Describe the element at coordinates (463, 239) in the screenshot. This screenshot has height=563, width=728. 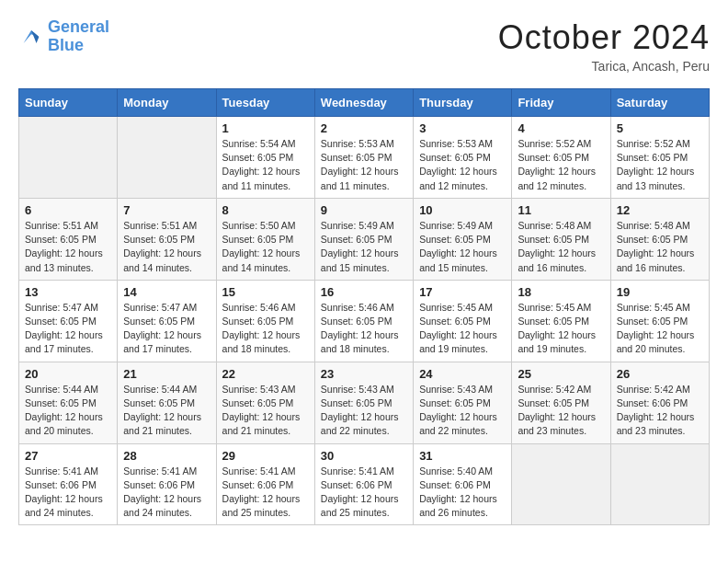
I see `calendar-cell: 10Sunrise: 5:49 AMSunset: 6:05 PMDayligh…` at that location.